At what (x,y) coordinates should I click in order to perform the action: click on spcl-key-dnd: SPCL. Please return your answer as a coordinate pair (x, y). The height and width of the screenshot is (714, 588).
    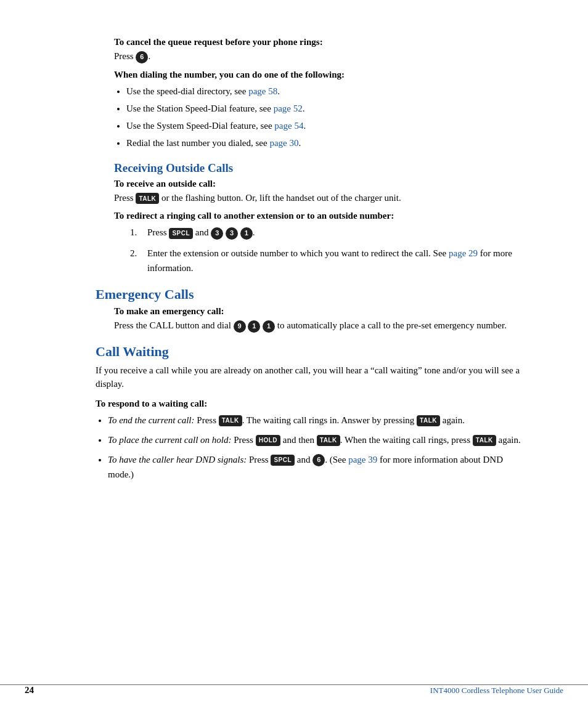
    Looking at the image, I should click on (282, 460).